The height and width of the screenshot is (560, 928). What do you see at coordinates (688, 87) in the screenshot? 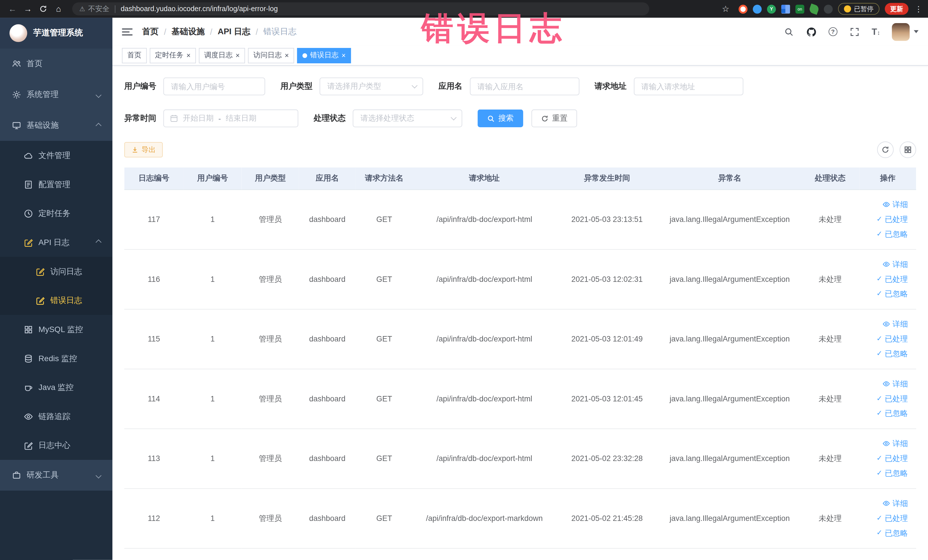
I see `request-url-input` at bounding box center [688, 87].